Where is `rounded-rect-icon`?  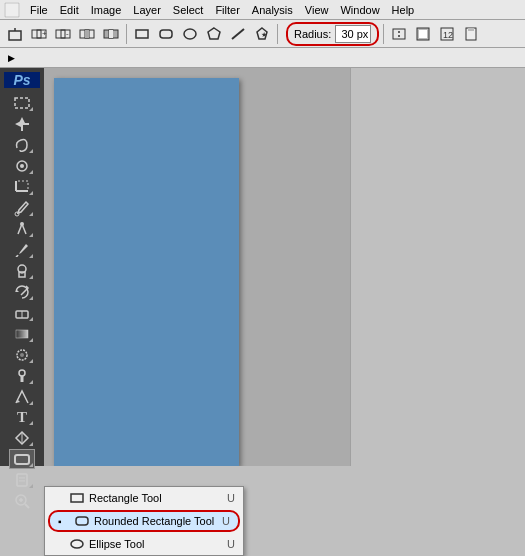
rounded-rect-icon is located at coordinates (82, 521).